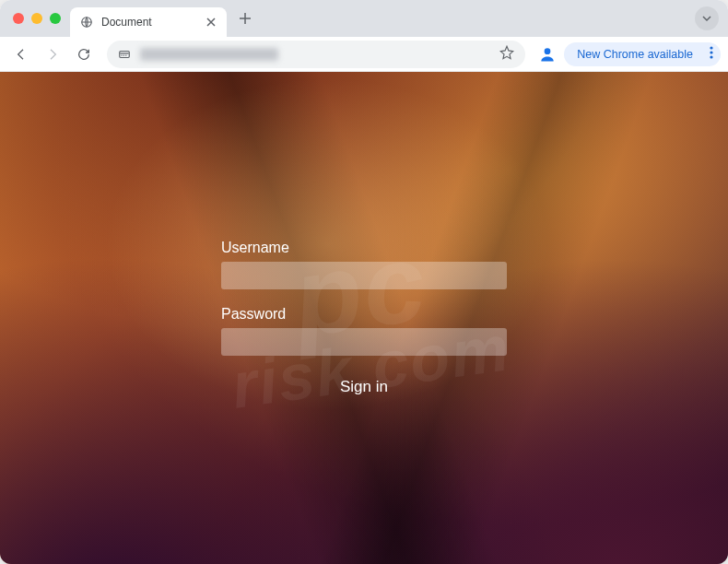  I want to click on password-input, so click(364, 342).